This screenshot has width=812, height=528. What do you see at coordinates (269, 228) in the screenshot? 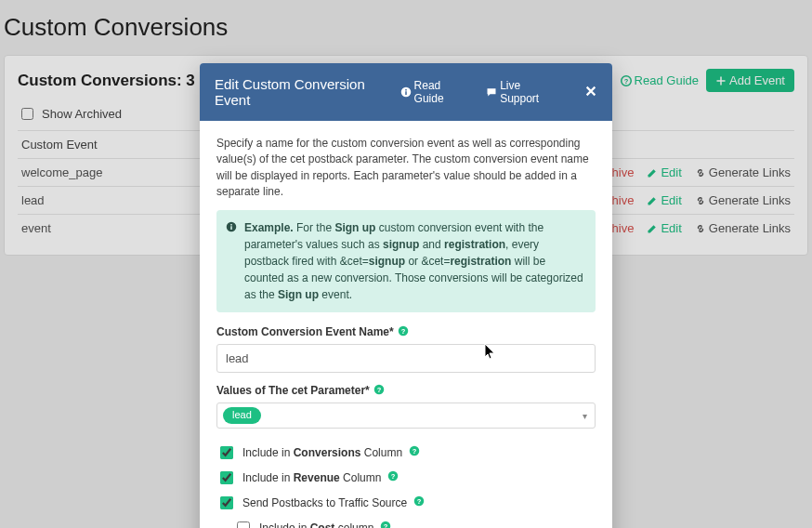
I see `example-lead: Example.` at bounding box center [269, 228].